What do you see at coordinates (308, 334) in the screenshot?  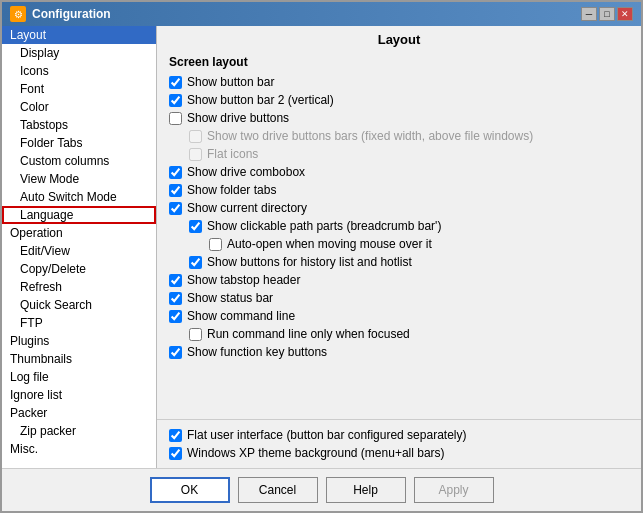 I see `checkbox-label-run-command-line: Run command line only when focused` at bounding box center [308, 334].